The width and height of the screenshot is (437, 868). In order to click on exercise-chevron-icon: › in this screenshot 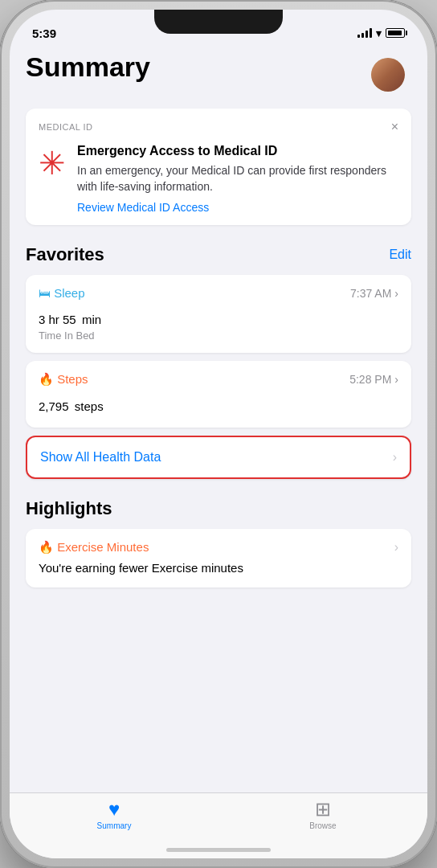, I will do `click(397, 547)`.